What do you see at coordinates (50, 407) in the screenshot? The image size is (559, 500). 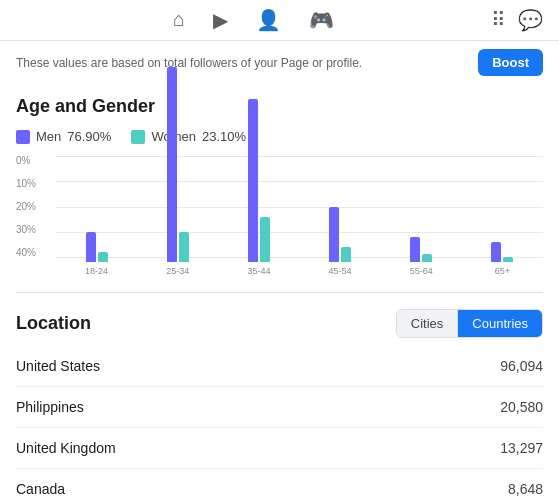 I see `country-name: Philippines` at bounding box center [50, 407].